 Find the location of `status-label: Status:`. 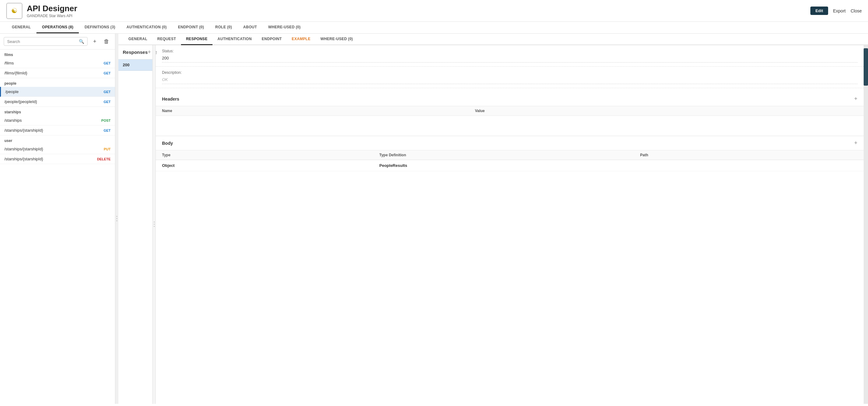

status-label: Status: is located at coordinates (510, 51).